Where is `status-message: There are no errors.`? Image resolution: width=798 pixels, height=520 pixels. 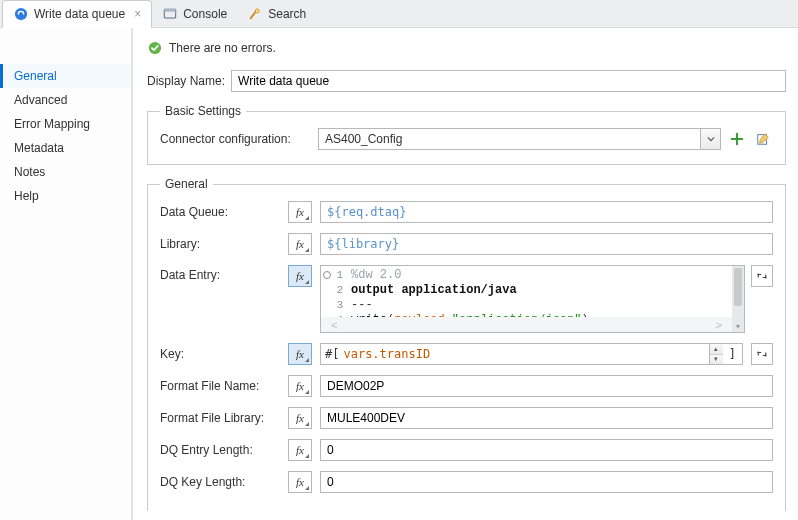
status-message: There are no errors. is located at coordinates (222, 48).